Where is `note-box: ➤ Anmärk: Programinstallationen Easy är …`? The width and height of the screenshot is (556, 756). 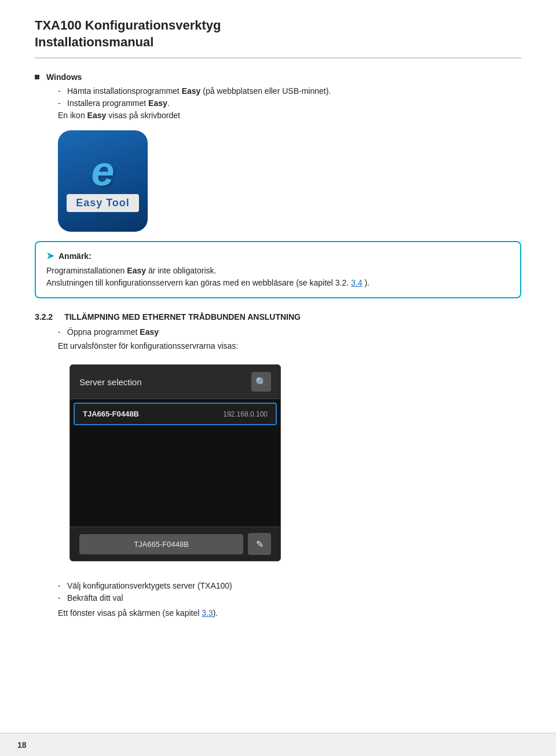 note-box: ➤ Anmärk: Programinstallationen Easy är … is located at coordinates (278, 270).